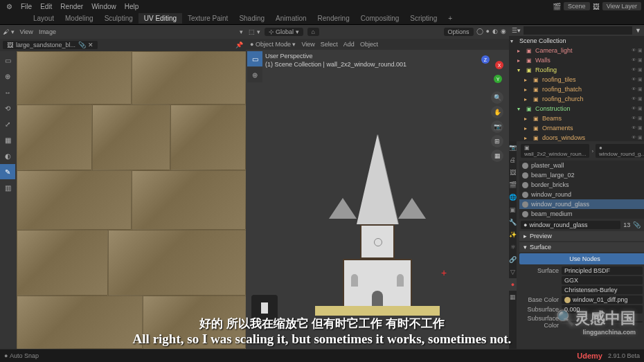  What do you see at coordinates (50, 45) in the screenshot?
I see `image-selector: 🖼 large_sandstone_bl... 📎 ✕` at bounding box center [50, 45].